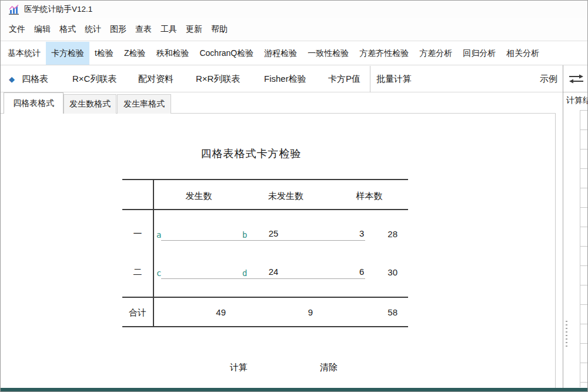  Describe the element at coordinates (370, 79) in the screenshot. I see `toolbar-divider` at that location.